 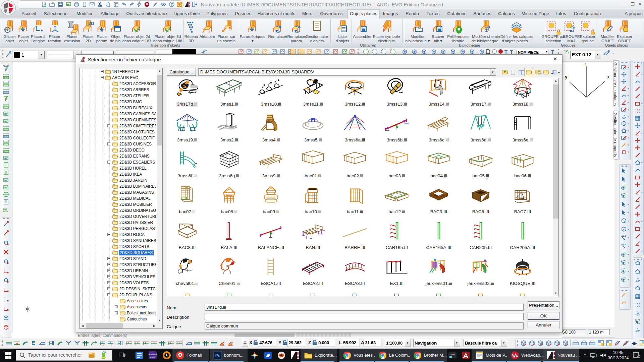 What do you see at coordinates (5, 211) in the screenshot?
I see `svg-text: www` at bounding box center [5, 211].